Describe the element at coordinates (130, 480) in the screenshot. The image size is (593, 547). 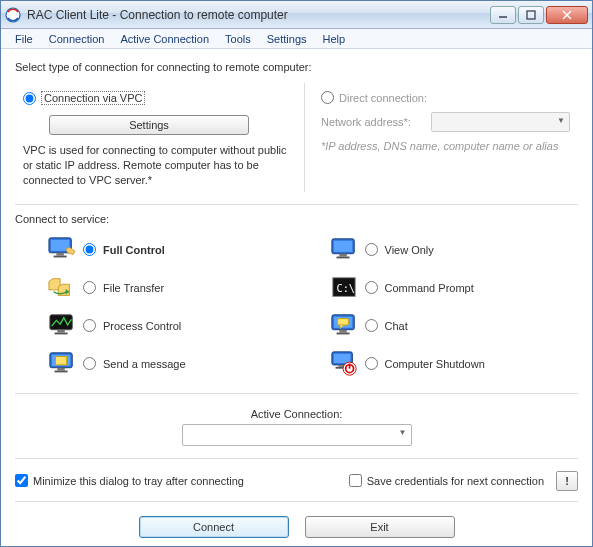
I see `minimize-to-tray-checkbox: Minimize this dialog to tray after conne…` at that location.